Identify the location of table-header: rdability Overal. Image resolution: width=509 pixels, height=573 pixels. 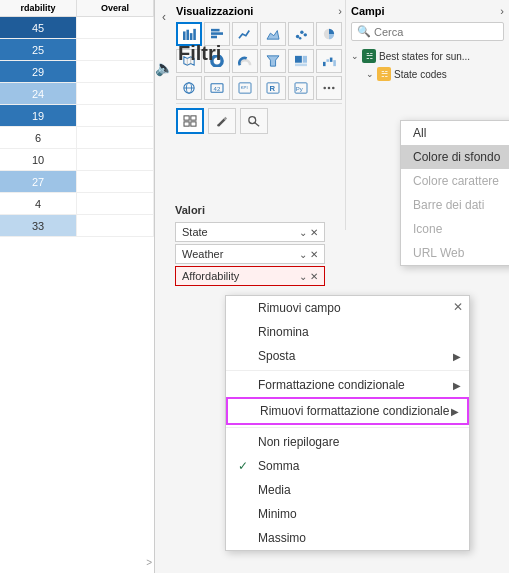
(77, 8).